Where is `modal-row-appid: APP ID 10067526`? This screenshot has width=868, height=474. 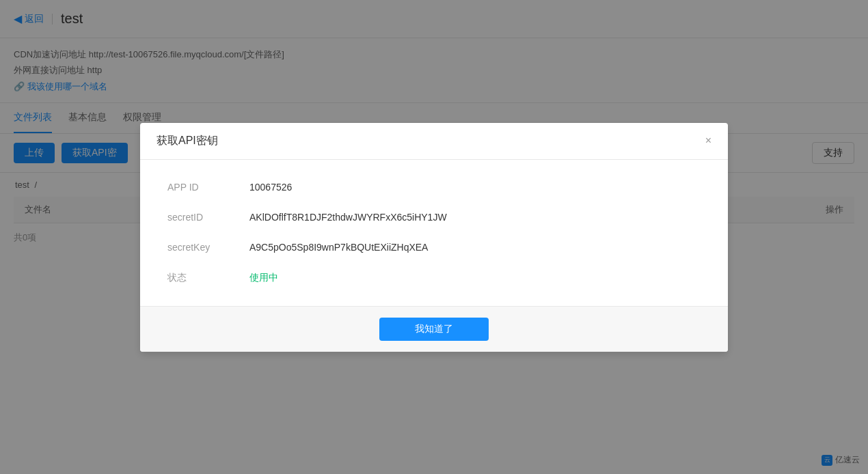 modal-row-appid: APP ID 10067526 is located at coordinates (434, 187).